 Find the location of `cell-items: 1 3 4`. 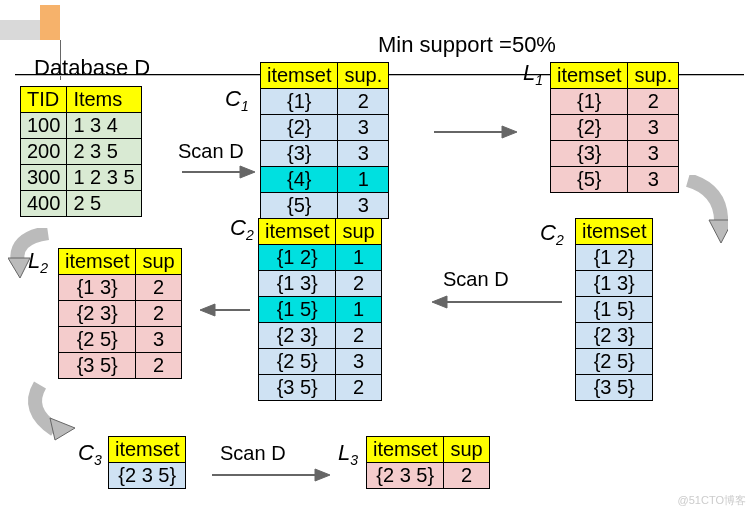

cell-items: 1 3 4 is located at coordinates (104, 126).